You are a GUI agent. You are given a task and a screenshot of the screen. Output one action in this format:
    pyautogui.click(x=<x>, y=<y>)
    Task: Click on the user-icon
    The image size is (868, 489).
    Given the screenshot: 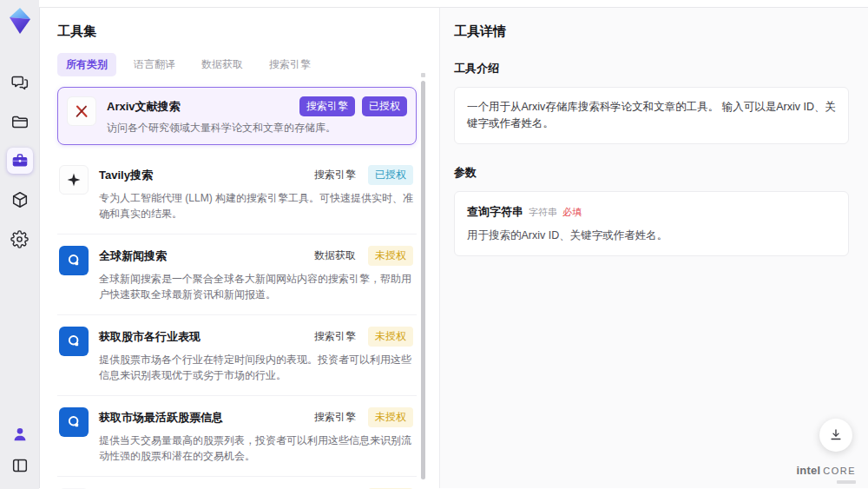 What is the action you would take?
    pyautogui.click(x=20, y=434)
    